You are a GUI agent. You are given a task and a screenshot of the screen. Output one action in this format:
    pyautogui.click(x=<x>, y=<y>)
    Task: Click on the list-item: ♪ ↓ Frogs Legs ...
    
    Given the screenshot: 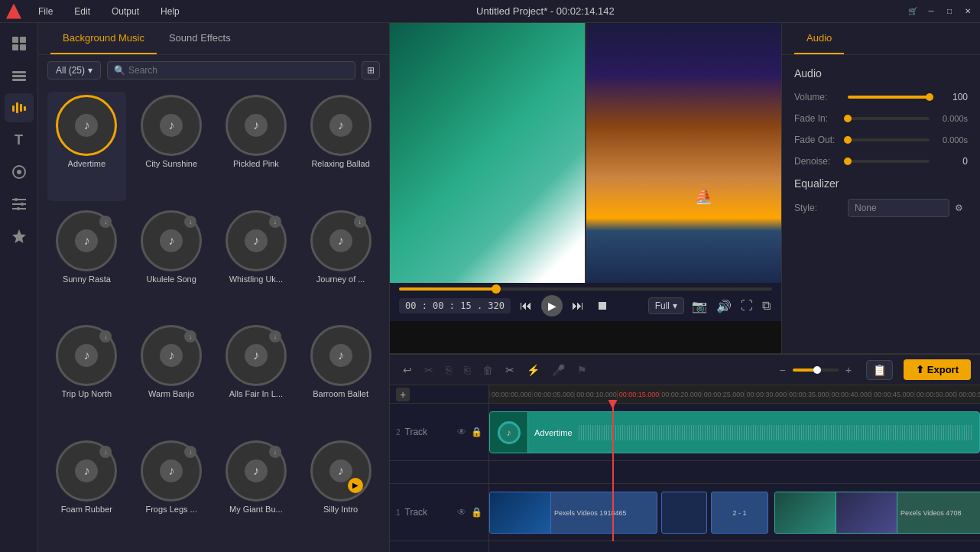 What is the action you would take?
    pyautogui.click(x=171, y=492)
    